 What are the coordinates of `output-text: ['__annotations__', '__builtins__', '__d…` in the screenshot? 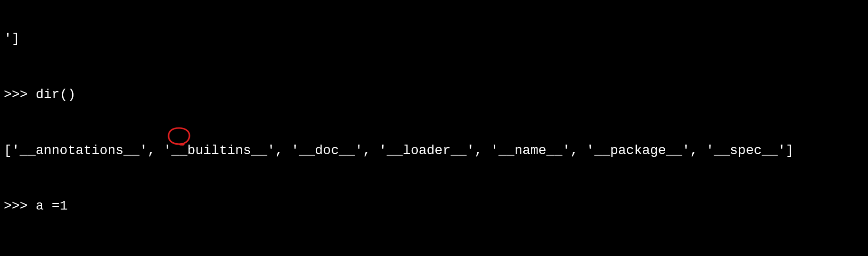 It's located at (399, 151).